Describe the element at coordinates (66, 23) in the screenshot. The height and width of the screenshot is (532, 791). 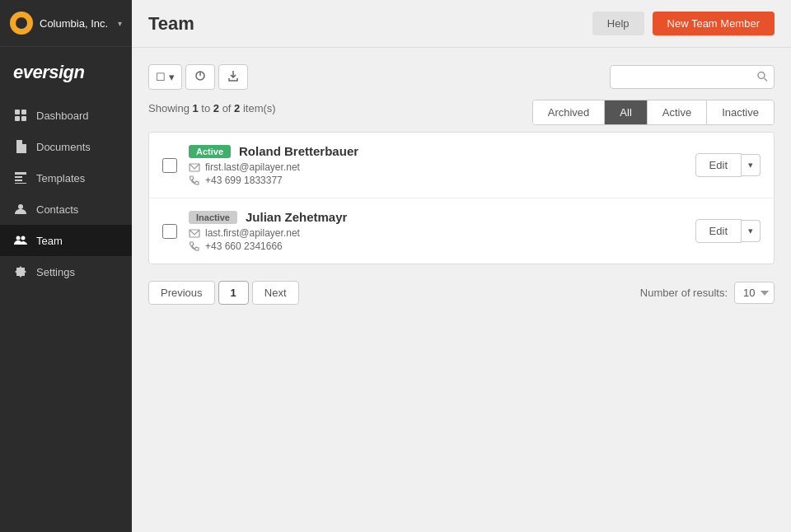
I see `company-header: Columbia, Inc. ▾` at that location.